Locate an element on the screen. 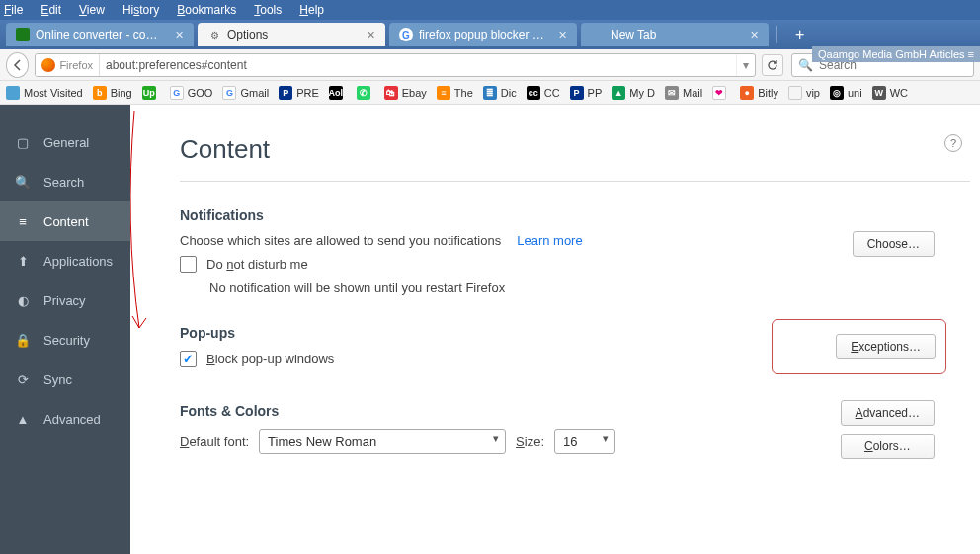 The height and width of the screenshot is (554, 980). new-tab-button: + is located at coordinates (800, 35).